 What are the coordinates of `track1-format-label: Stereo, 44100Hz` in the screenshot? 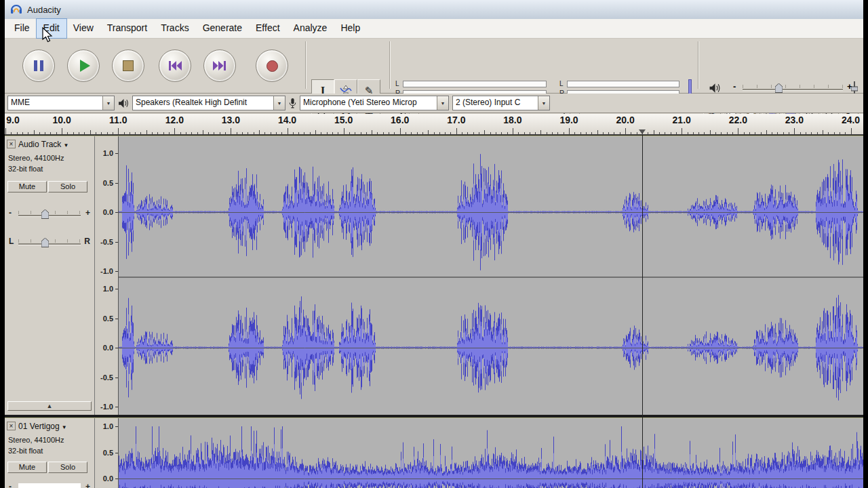 It's located at (37, 158).